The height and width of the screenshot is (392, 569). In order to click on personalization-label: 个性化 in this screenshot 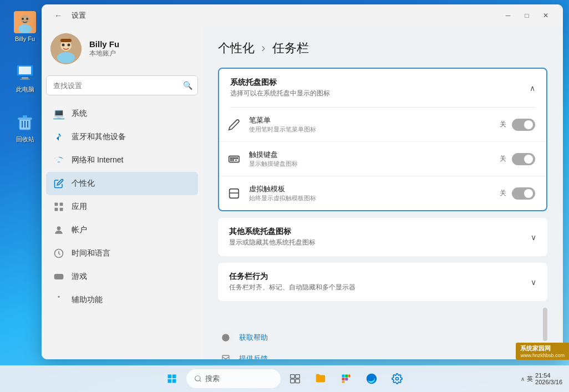, I will do `click(83, 184)`.